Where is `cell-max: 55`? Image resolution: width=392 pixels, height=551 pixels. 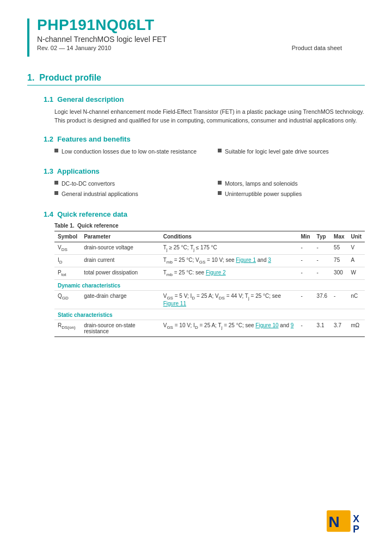
cell-max: 55 is located at coordinates (339, 248).